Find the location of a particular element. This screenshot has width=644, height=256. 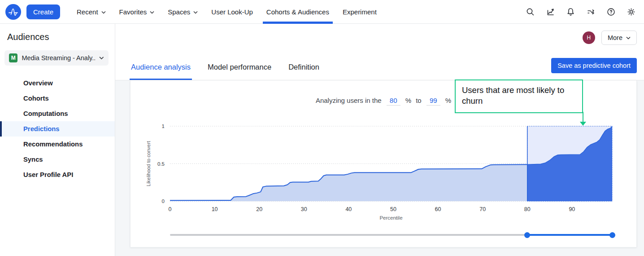

save-as-predictive-cohort-button: Save as predictive cohort is located at coordinates (594, 66).